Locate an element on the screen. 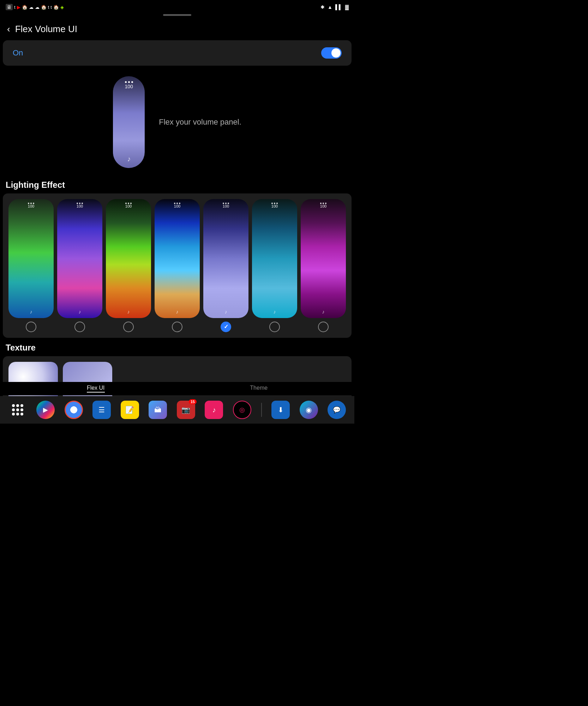 The width and height of the screenshot is (588, 706). circle-app-icon: ◎ is located at coordinates (242, 410).